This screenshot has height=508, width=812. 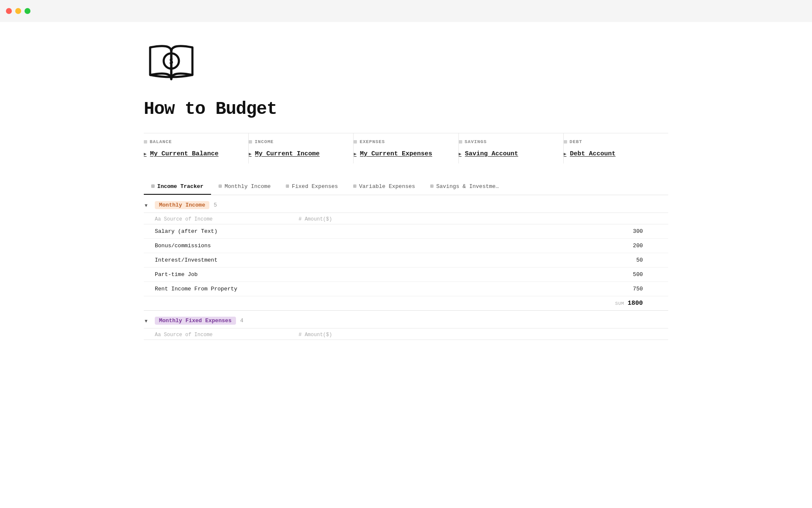 What do you see at coordinates (264, 142) in the screenshot?
I see `card-label-text: INCOME` at bounding box center [264, 142].